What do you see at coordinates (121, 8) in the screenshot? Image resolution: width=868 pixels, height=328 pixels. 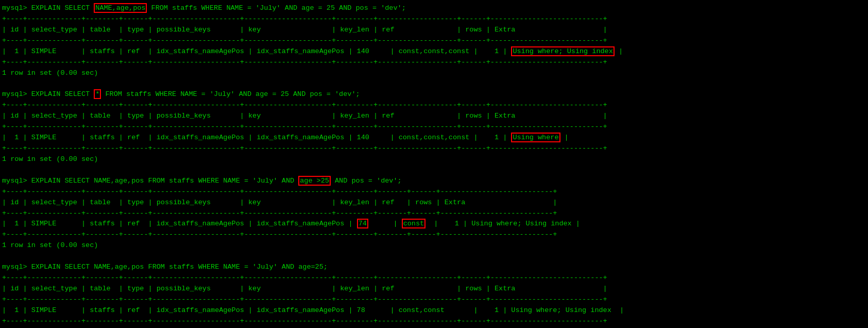 I see `highlight-name-age-pos: NAME,age,pos` at bounding box center [121, 8].